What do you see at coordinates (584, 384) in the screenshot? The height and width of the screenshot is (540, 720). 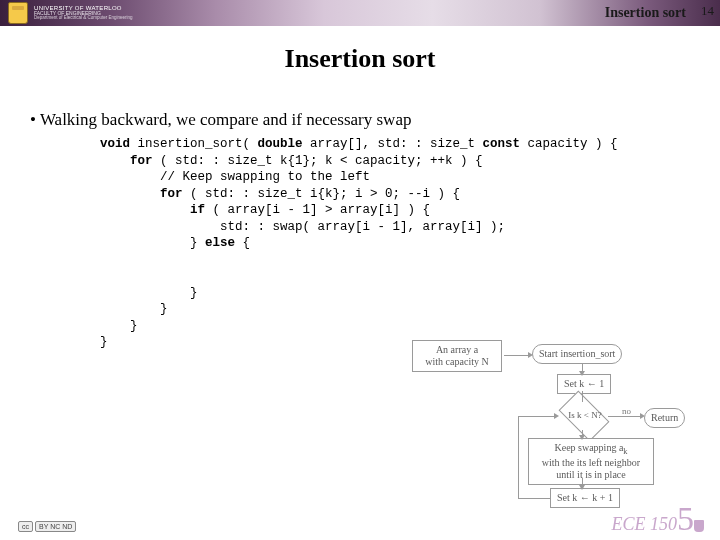 I see `flow-node-setk1: Set k ← 1` at bounding box center [584, 384].